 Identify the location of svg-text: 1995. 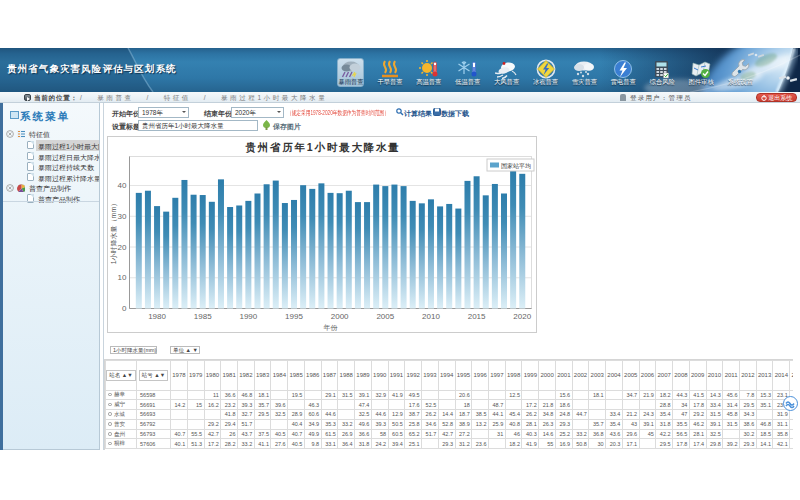
(294, 316).